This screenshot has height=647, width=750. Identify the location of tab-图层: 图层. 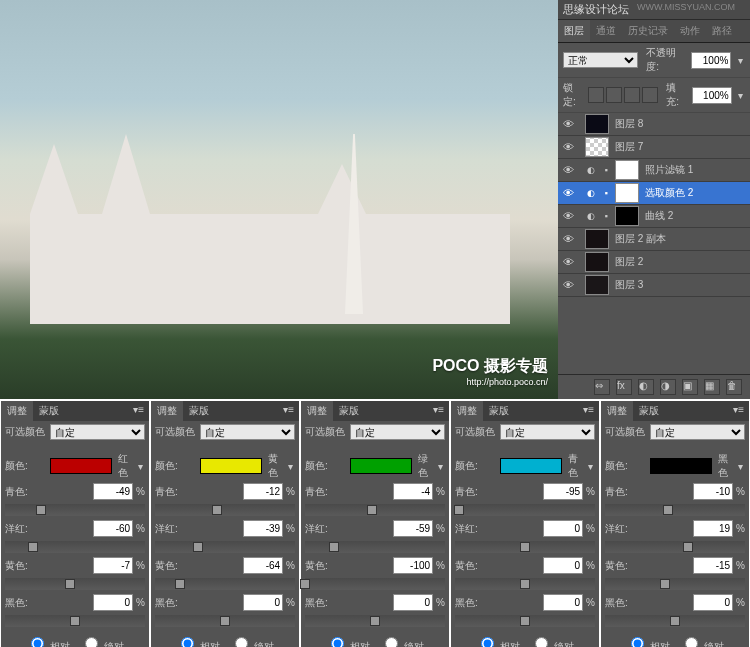
(574, 31).